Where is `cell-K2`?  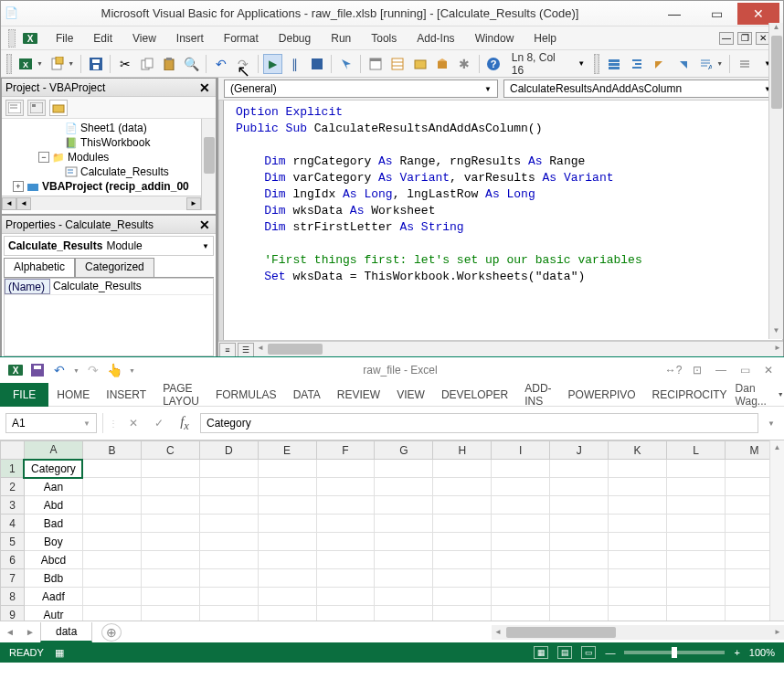
cell-K2 is located at coordinates (638, 487).